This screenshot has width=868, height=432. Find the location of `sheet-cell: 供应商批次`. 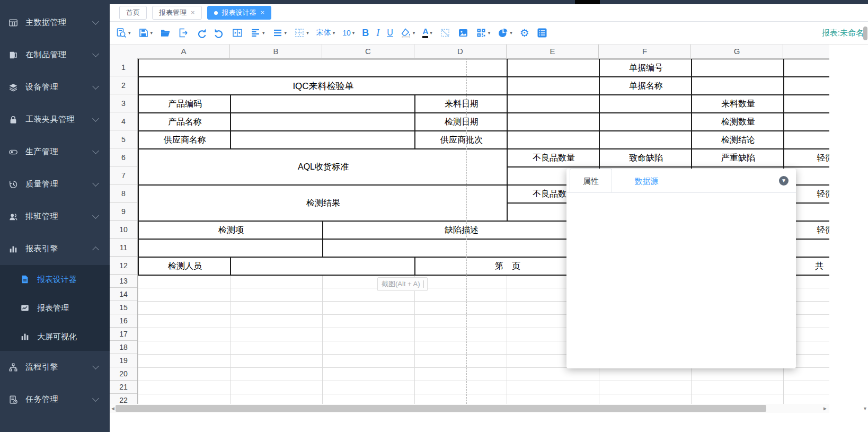

sheet-cell: 供应商批次 is located at coordinates (461, 139).